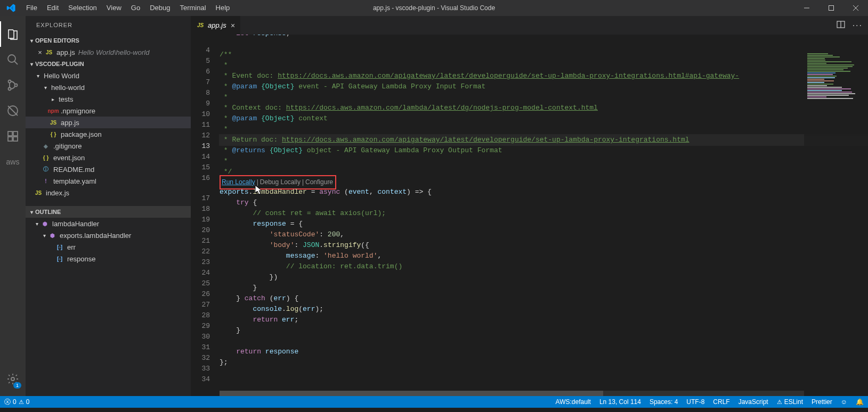  What do you see at coordinates (216, 26) in the screenshot?
I see `tab-app-js: JS app.js ×` at bounding box center [216, 26].